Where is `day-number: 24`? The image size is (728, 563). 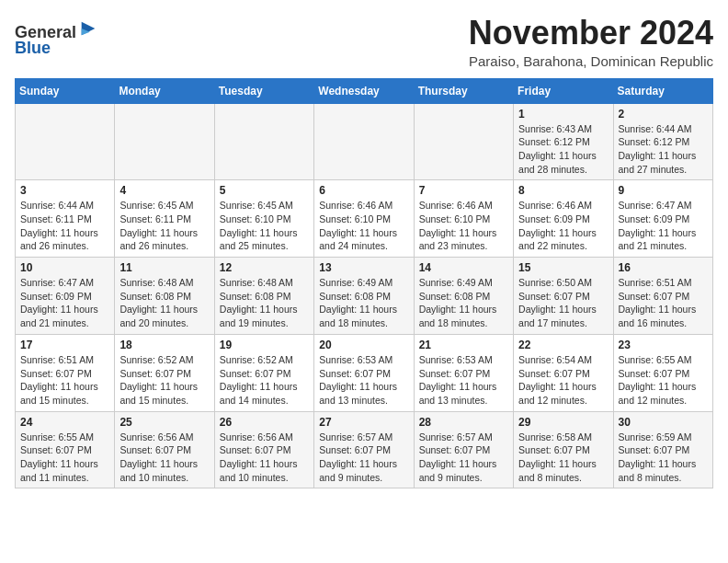 day-number: 24 is located at coordinates (64, 422).